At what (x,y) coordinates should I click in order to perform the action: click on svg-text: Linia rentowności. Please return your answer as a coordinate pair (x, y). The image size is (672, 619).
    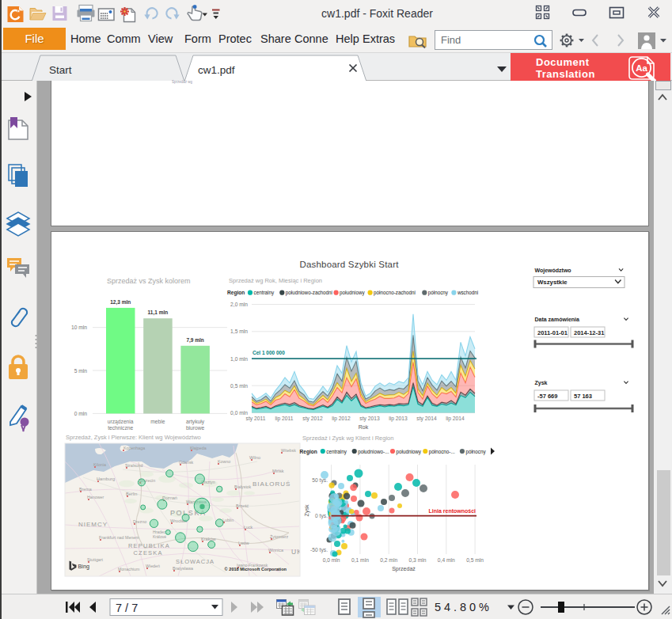
    Looking at the image, I should click on (452, 511).